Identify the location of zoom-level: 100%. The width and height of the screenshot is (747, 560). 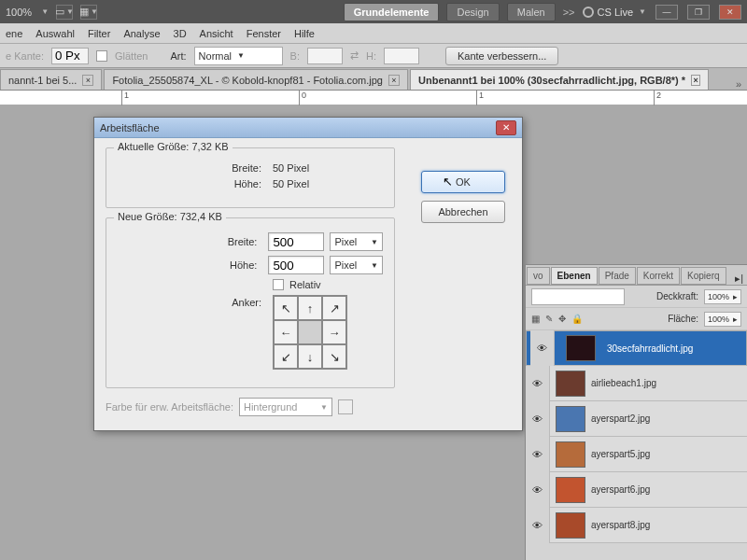
(19, 12).